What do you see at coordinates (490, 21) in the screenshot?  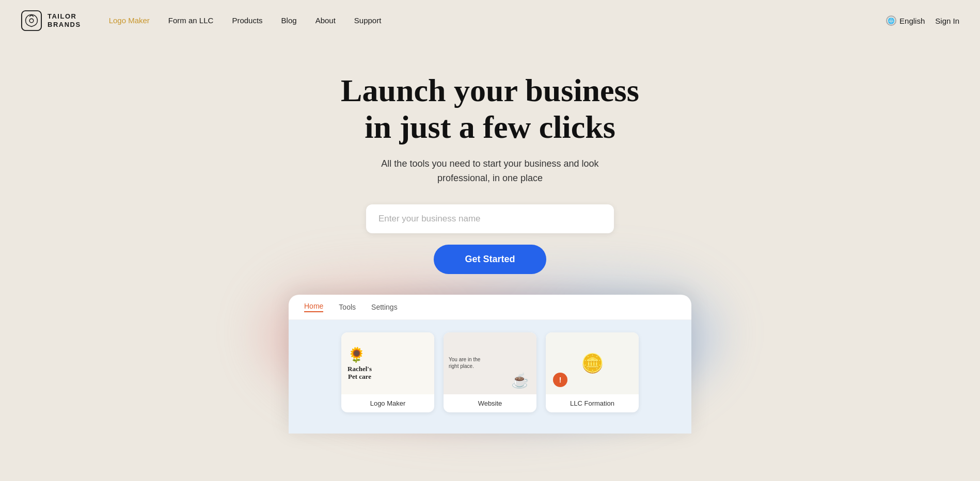 I see `main-nav: TAILOR BRANDS Logo Maker Form an LLC Pro…` at bounding box center [490, 21].